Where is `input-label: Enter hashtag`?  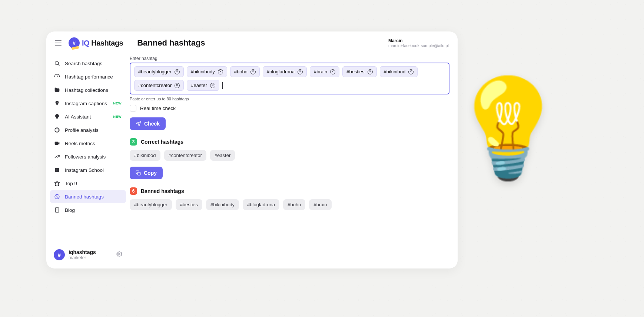
input-label: Enter hashtag is located at coordinates (290, 59).